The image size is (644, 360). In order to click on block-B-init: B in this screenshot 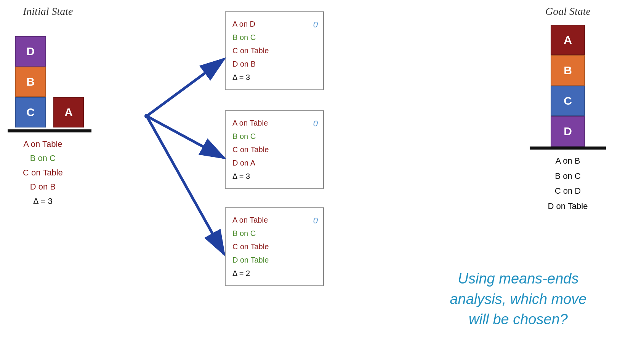, I will do `click(30, 82)`.